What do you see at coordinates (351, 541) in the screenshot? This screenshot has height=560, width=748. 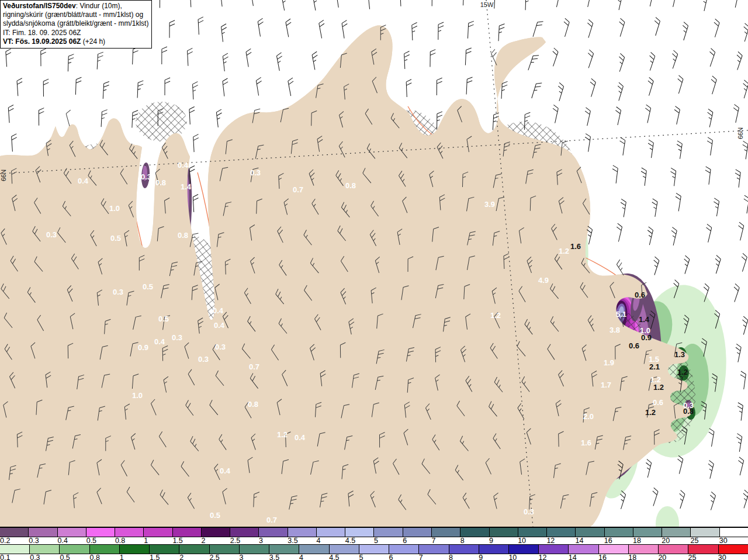 I see `scale-tick-label: 4.5` at bounding box center [351, 541].